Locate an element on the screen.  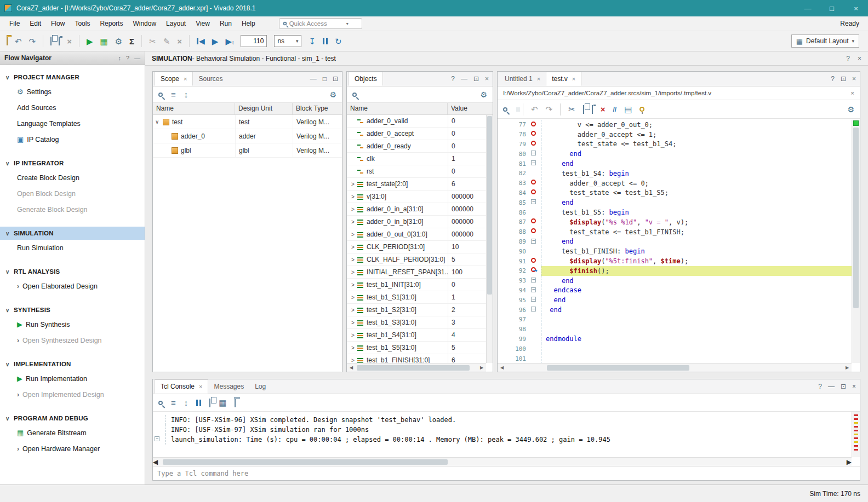
code-line-82: 82 test_b1_S4: begin is located at coordinates (675, 174).